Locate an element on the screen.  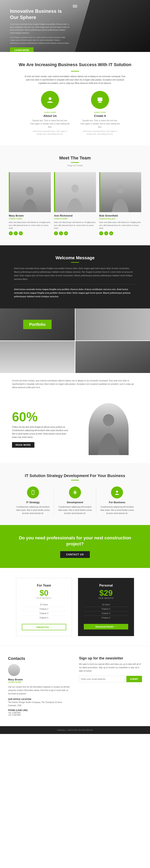
phone-number: +91 17867891 is located at coordinates (40, 713).